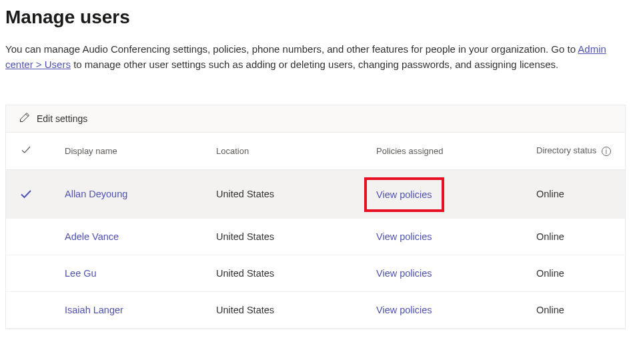 The image size is (631, 364). Describe the element at coordinates (81, 273) in the screenshot. I see `user-name-link: Lee Gu` at that location.